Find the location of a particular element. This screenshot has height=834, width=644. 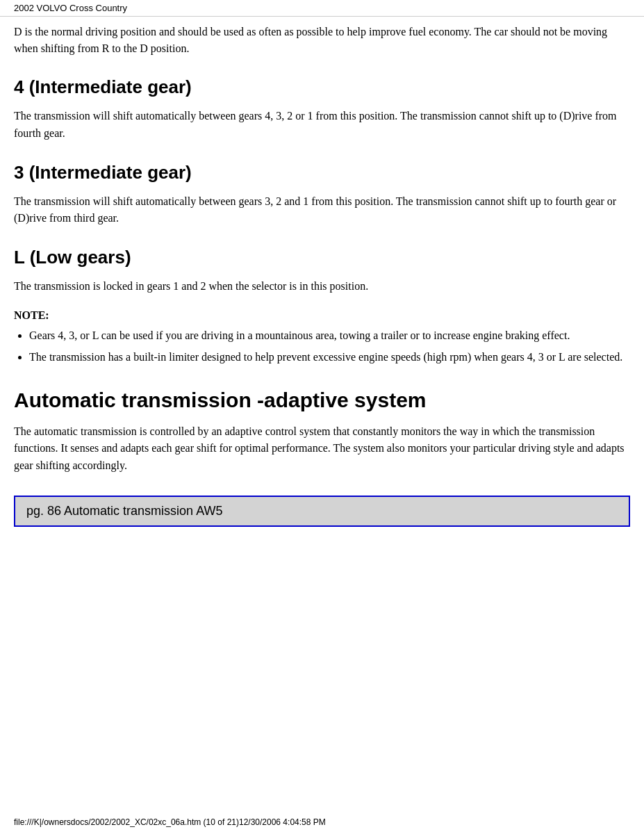

section-4-heading: 4 (Intermediate gear) is located at coordinates (322, 88).